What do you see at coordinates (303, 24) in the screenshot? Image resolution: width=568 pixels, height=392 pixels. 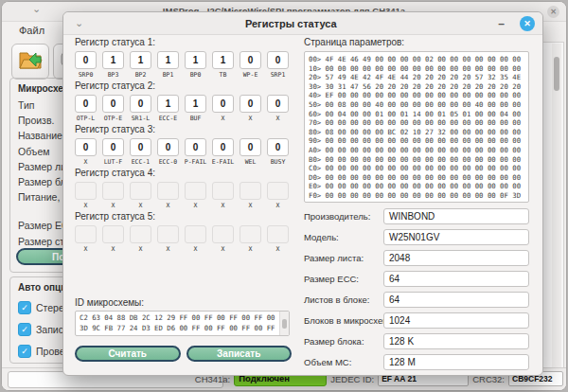 I see `dialog-titlebar: ⌄ Регистры статуса – ✕` at bounding box center [303, 24].